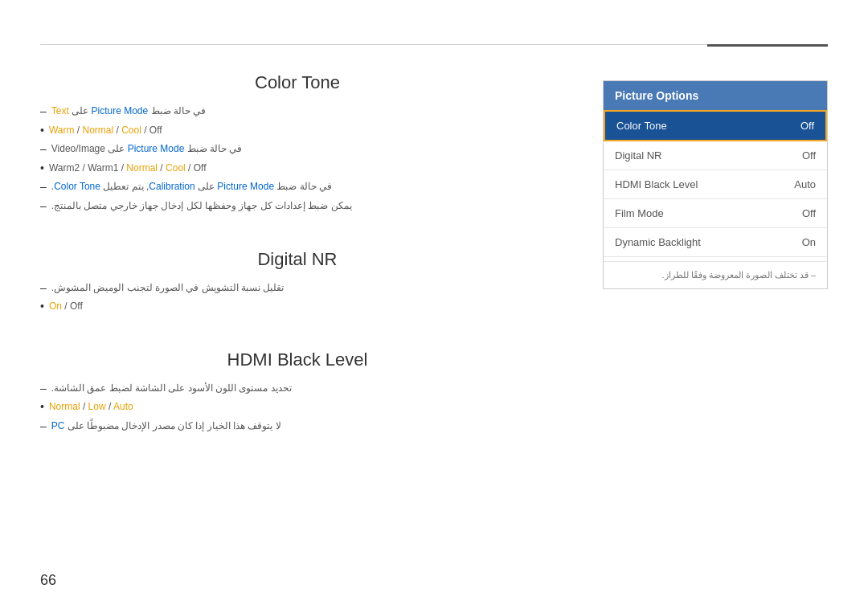 Image resolution: width=868 pixels, height=613 pixels. I want to click on hdmi-line3: لا يتوقف هذا الخيار إذا كان مصدر الإدخال…, so click(297, 427).